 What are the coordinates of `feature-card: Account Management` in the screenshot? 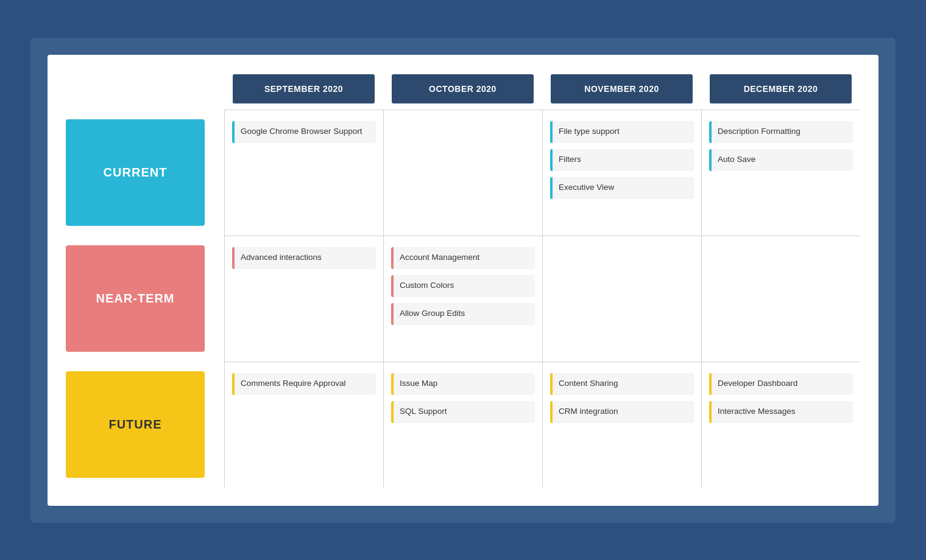 It's located at (463, 258).